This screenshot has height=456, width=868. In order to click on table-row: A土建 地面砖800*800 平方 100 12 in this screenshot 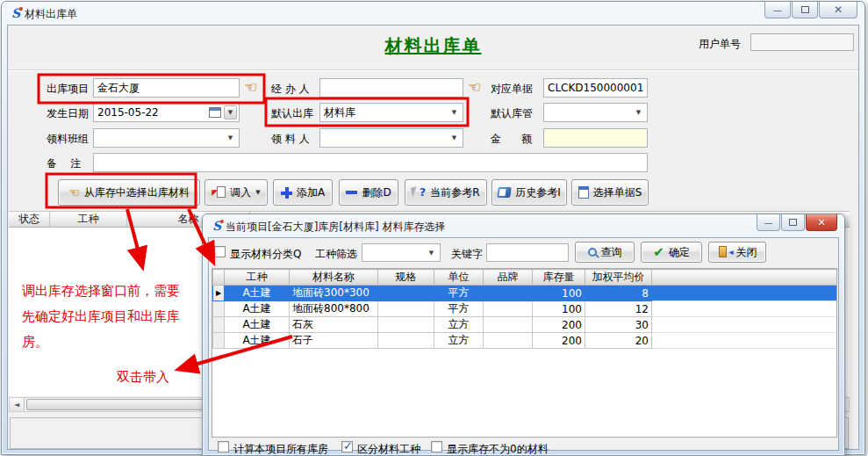, I will do `click(526, 309)`.